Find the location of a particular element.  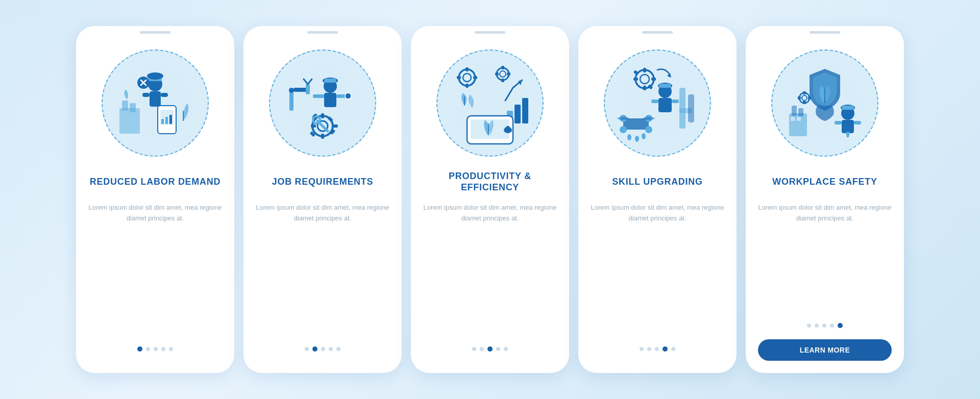

card-title-job-requirements: JOB REQUIREMENTS is located at coordinates (323, 182).